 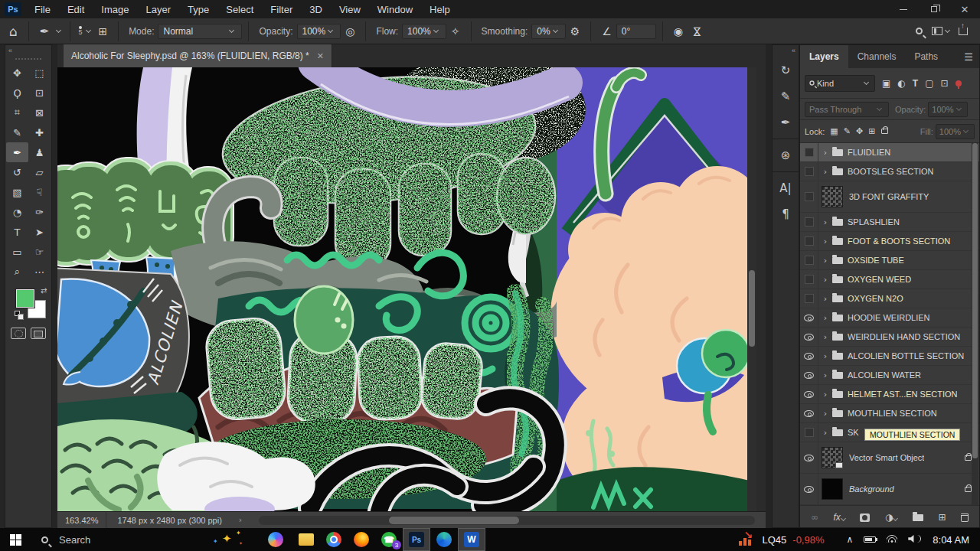 I want to click on tool-panel-grip, so click(x=28, y=59).